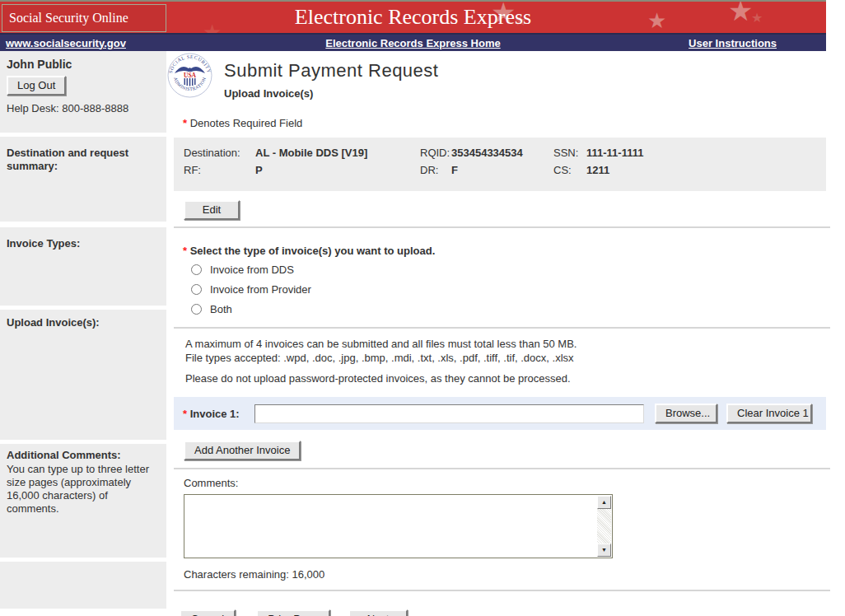  Describe the element at coordinates (83, 455) in the screenshot. I see `additional-comments-heading: Additional Comments:` at that location.